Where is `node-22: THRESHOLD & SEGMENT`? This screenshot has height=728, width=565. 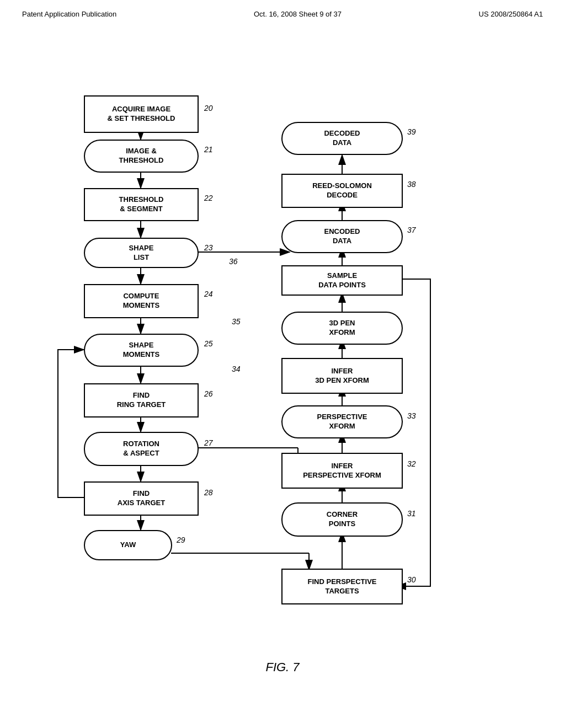 node-22: THRESHOLD & SEGMENT is located at coordinates (141, 205).